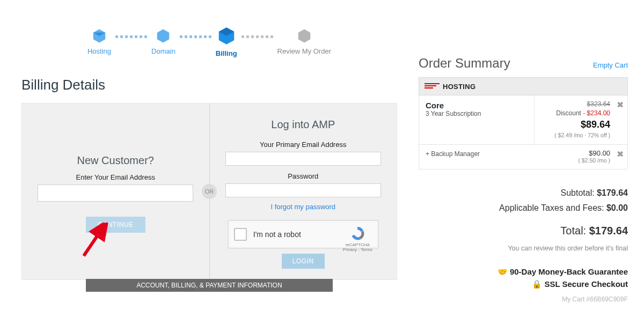 The height and width of the screenshot is (325, 644). I want to click on total-value: $179.64, so click(609, 231).